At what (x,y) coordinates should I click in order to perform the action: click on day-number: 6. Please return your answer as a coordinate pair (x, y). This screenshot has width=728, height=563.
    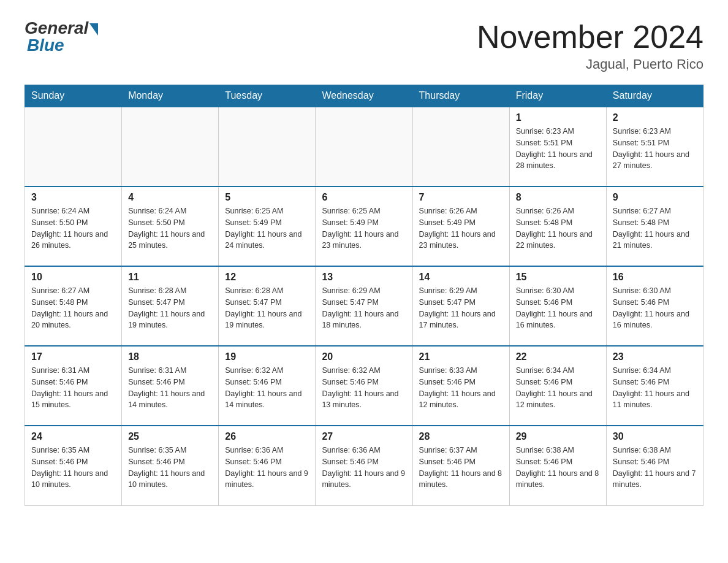
    Looking at the image, I should click on (364, 197).